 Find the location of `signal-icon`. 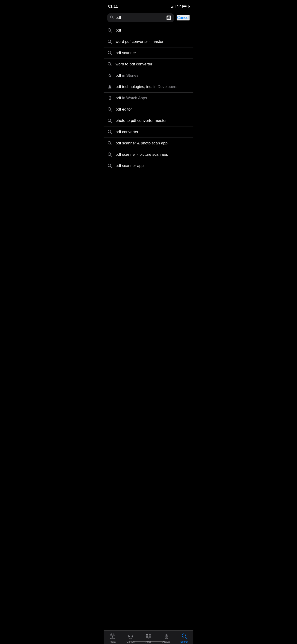

signal-icon is located at coordinates (174, 6).